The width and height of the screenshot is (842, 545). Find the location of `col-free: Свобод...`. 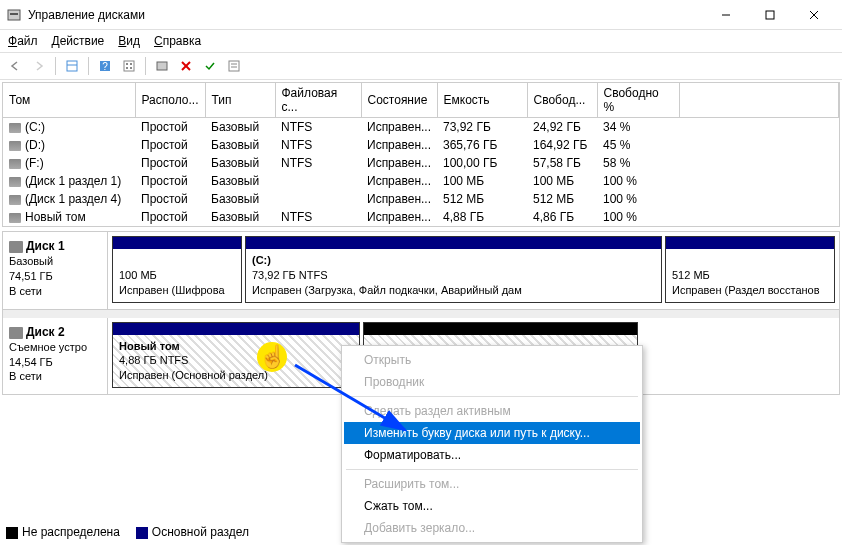

col-free: Свобод... is located at coordinates (562, 100).